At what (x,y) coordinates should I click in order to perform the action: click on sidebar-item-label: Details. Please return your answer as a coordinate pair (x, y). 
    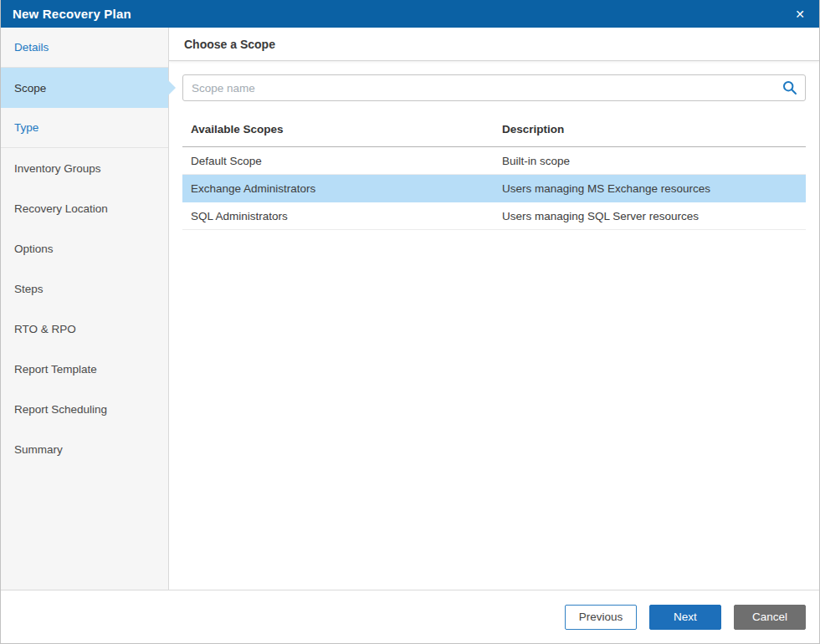
    Looking at the image, I should click on (32, 47).